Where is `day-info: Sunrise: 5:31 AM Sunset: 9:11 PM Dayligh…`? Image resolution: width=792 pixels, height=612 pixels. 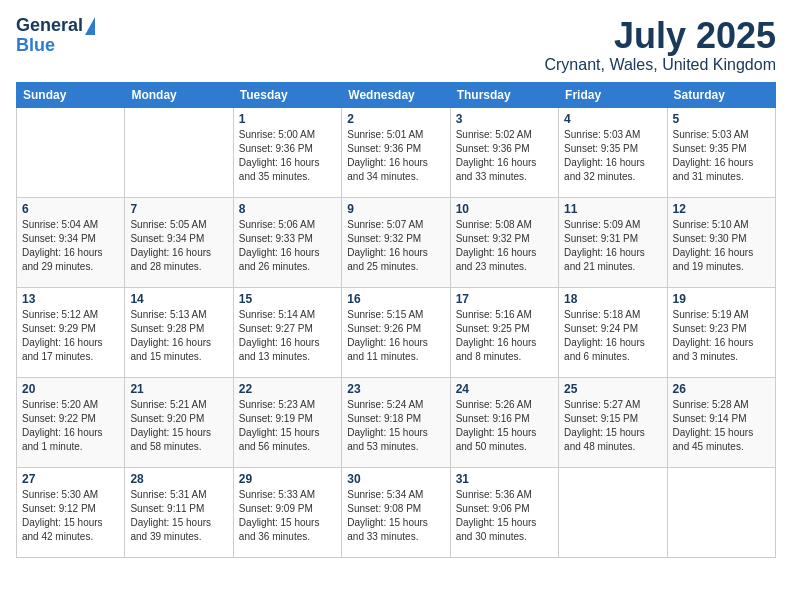 day-info: Sunrise: 5:31 AM Sunset: 9:11 PM Dayligh… is located at coordinates (178, 516).